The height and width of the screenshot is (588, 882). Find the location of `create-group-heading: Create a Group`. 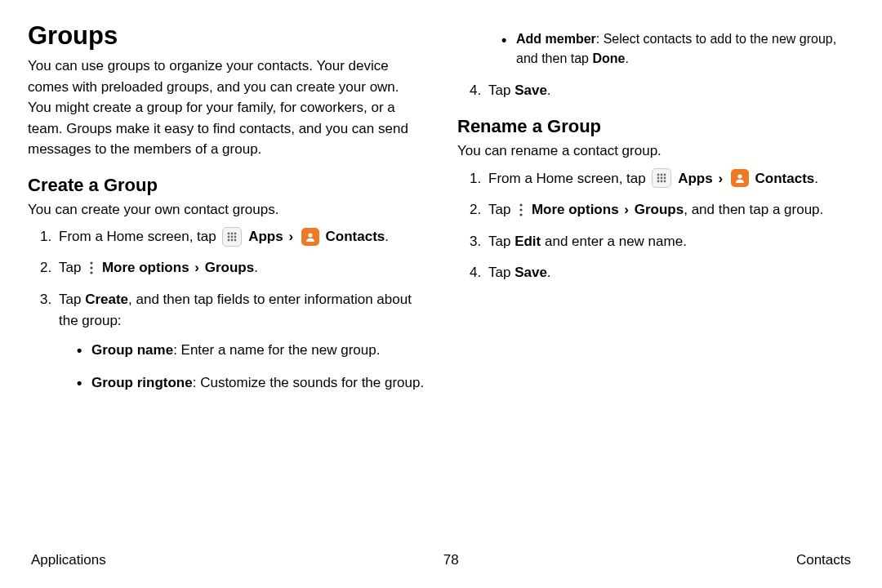

create-group-heading: Create a Group is located at coordinates (226, 185).